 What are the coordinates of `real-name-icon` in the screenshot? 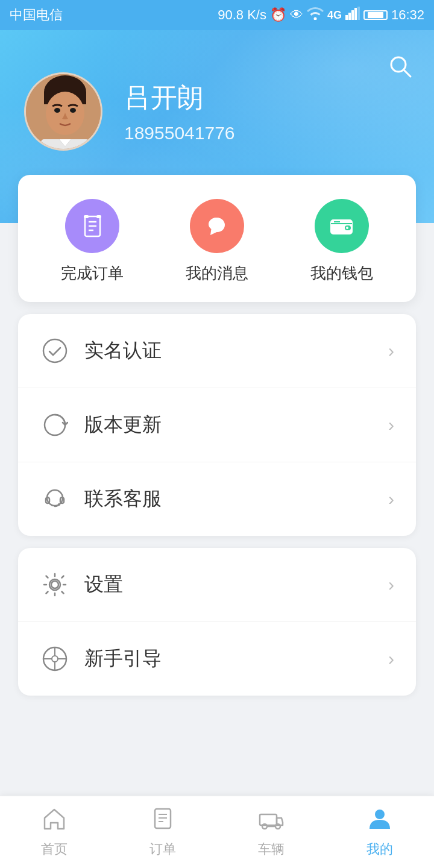 It's located at (55, 351).